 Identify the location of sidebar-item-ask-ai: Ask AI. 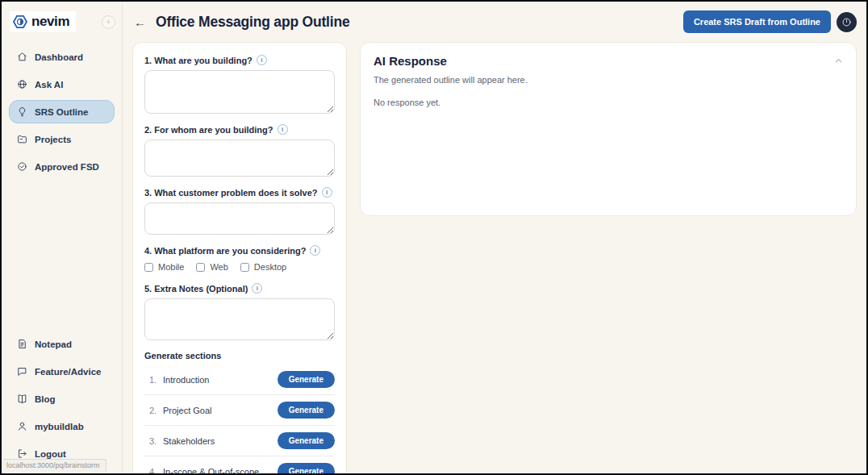
(61, 84).